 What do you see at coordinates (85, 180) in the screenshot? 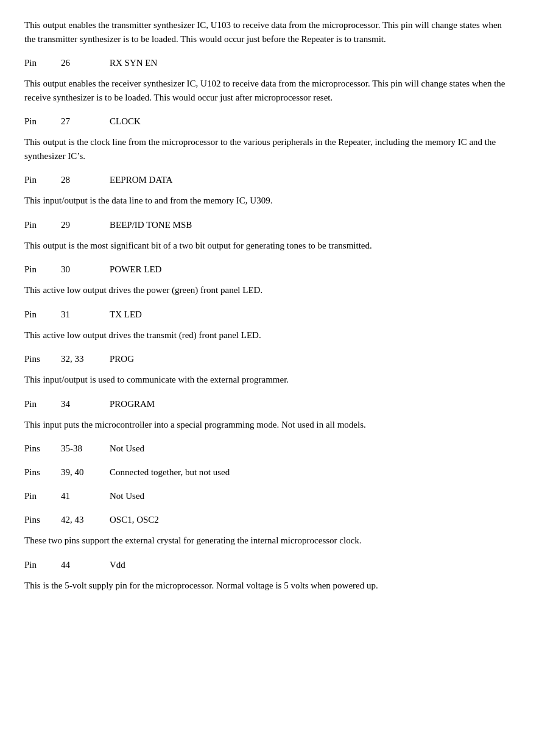
I see `pin-number: 28` at bounding box center [85, 180].